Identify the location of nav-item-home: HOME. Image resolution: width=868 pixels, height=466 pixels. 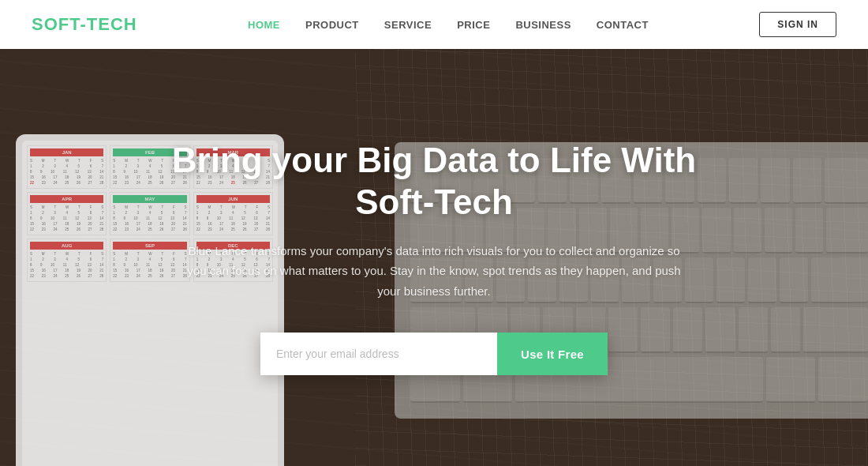
(264, 24).